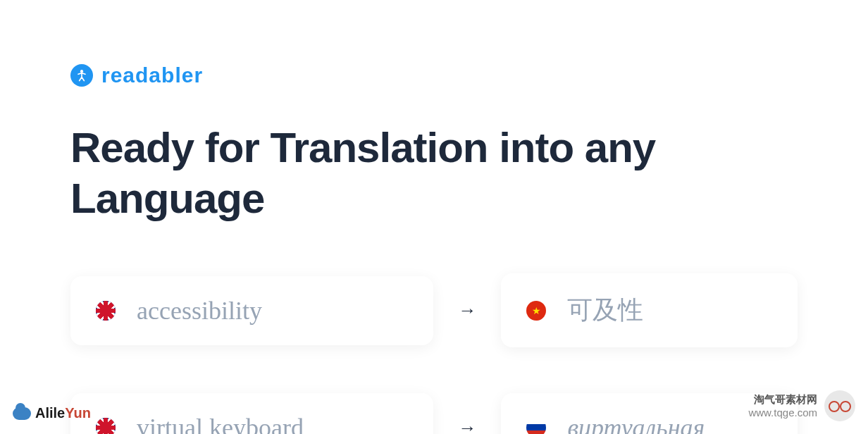 The image size is (868, 434). What do you see at coordinates (220, 423) in the screenshot?
I see `source-text: virtual keyboard` at bounding box center [220, 423].